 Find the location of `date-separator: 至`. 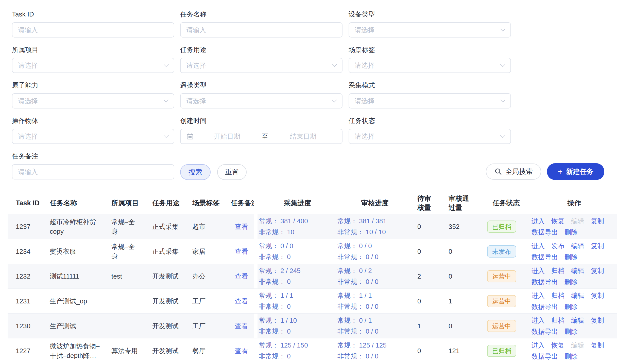

date-separator: 至 is located at coordinates (265, 136).